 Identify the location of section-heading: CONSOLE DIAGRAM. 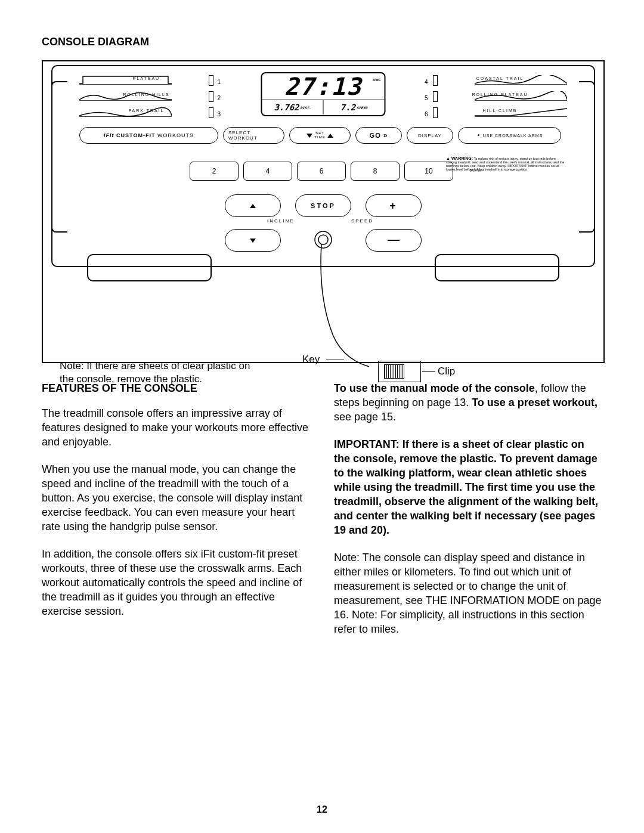
(322, 42).